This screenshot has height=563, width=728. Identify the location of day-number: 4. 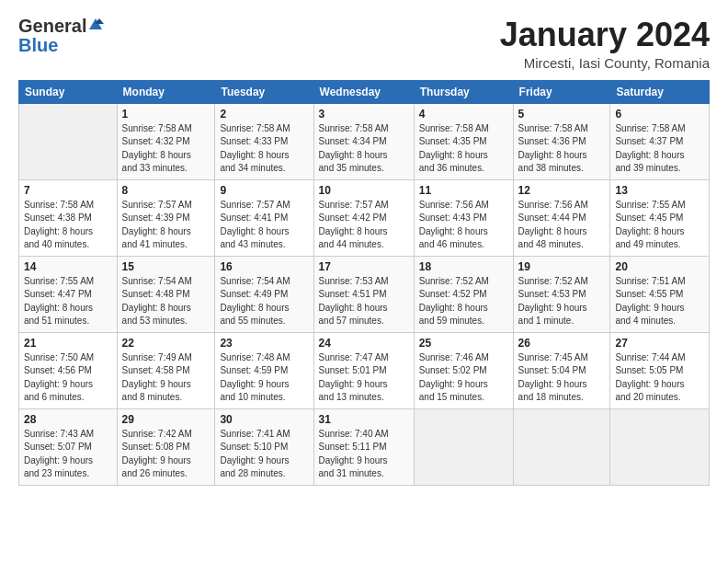
(463, 114).